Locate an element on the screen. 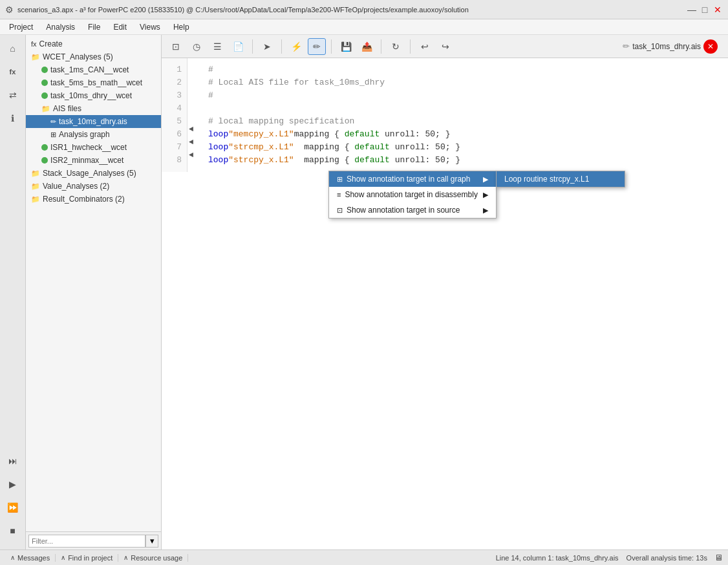 This screenshot has height=565, width=728. sidebar-item-value-analyses: 📁 Value_Analyses (2) is located at coordinates (93, 186).